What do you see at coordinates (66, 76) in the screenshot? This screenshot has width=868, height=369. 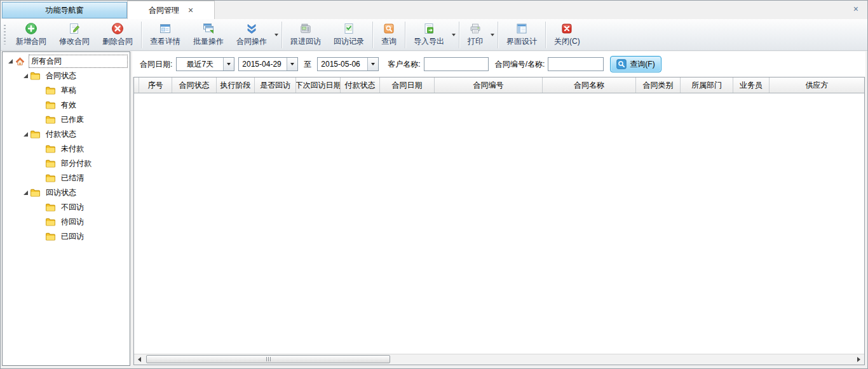 I see `tree-node-contract-status: 合同状态` at bounding box center [66, 76].